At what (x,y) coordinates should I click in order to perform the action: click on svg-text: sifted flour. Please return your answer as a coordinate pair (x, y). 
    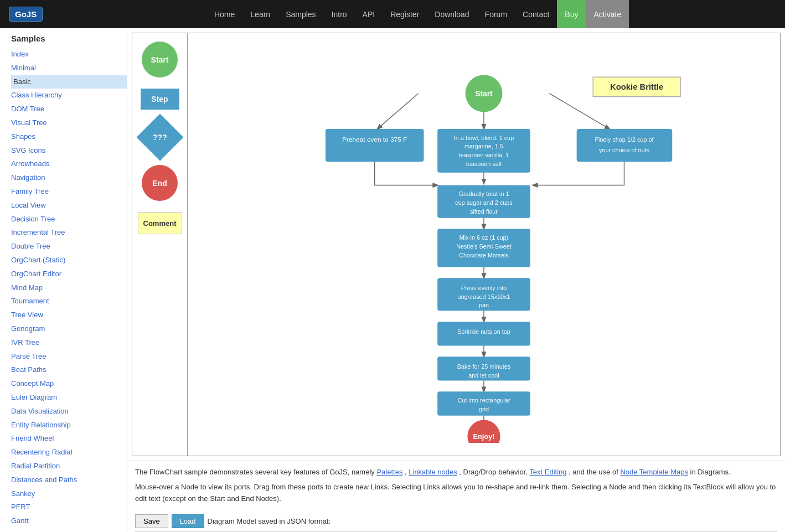
    Looking at the image, I should click on (484, 211).